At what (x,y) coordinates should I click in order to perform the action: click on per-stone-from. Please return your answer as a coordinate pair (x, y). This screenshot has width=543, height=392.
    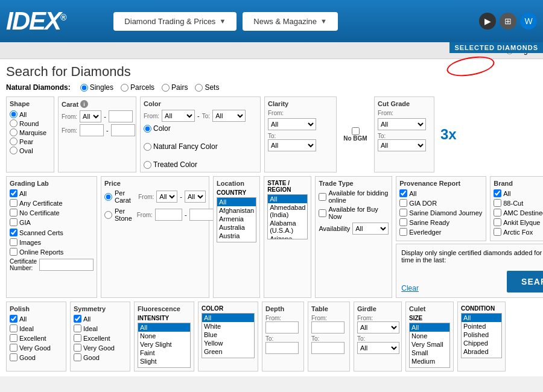
    Looking at the image, I should click on (169, 215).